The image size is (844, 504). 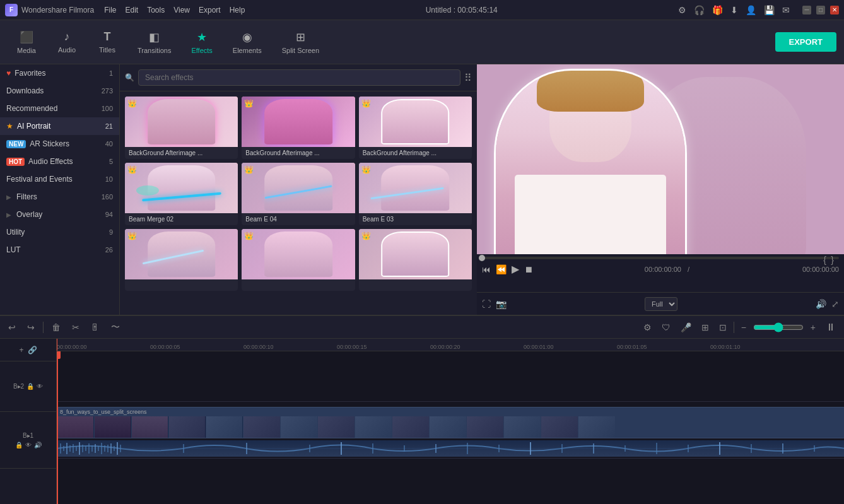 I want to click on effect-card-7: 👑, so click(x=182, y=260).